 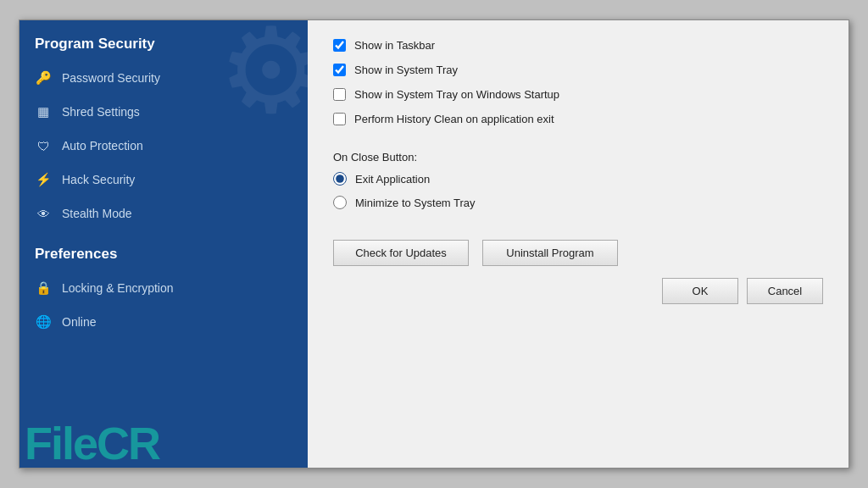 What do you see at coordinates (43, 214) in the screenshot?
I see `eye-icon: 👁` at bounding box center [43, 214].